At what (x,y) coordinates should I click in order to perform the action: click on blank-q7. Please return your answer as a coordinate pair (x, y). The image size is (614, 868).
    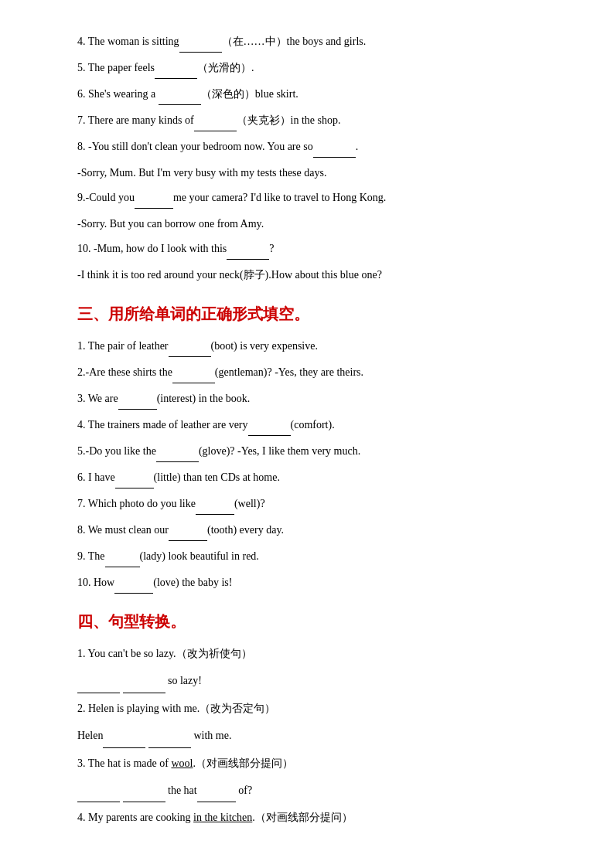
    Looking at the image, I should click on (215, 125).